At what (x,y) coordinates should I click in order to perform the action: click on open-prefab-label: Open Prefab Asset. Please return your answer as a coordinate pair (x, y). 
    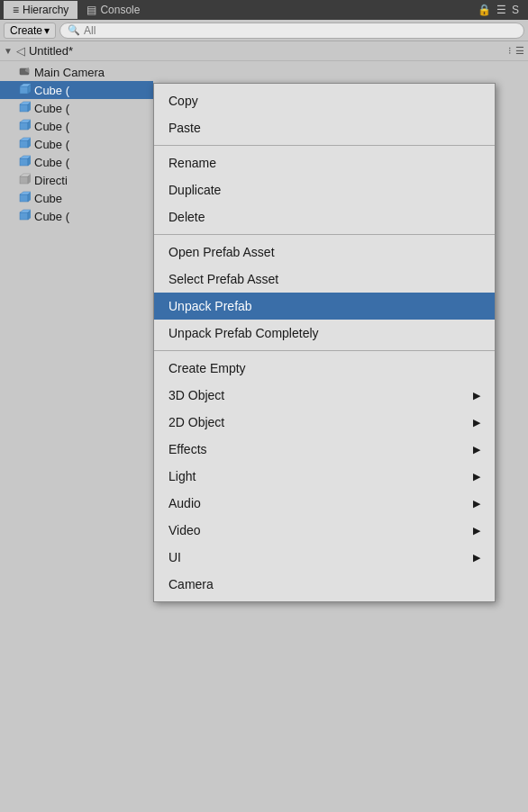
    Looking at the image, I should click on (222, 252).